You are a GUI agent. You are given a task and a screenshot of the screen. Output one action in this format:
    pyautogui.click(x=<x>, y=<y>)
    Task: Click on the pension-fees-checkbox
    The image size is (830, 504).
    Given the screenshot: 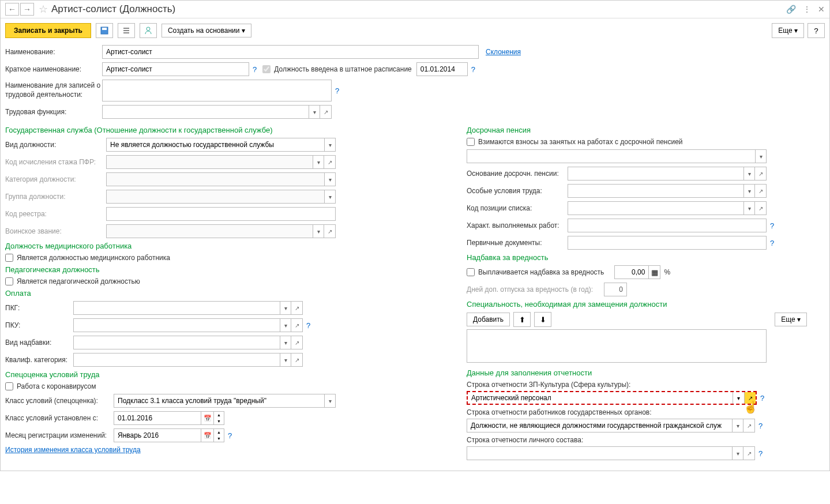 What is the action you would take?
    pyautogui.click(x=471, y=142)
    